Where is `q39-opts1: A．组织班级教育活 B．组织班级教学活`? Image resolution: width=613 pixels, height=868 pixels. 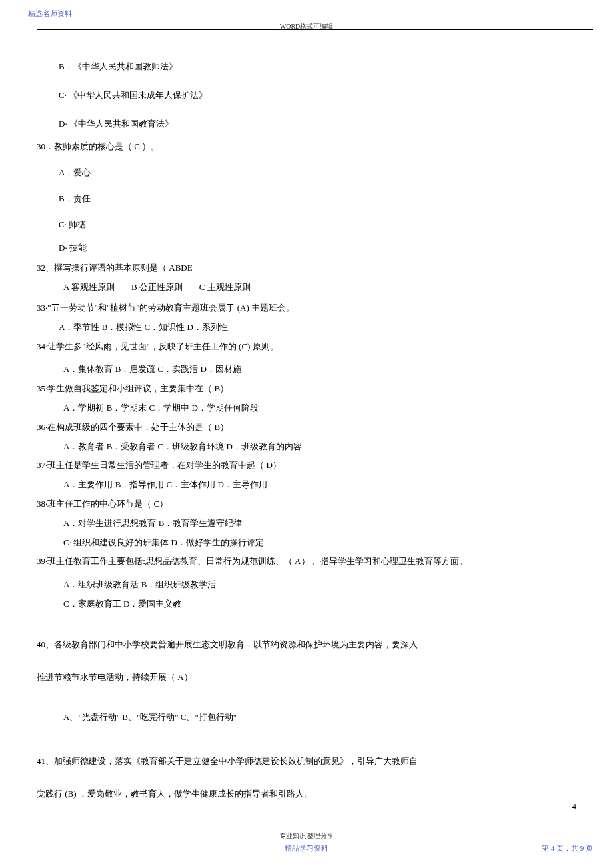
q39-opts1: A．组织班级教育活 B．组织班级教学活 is located at coordinates (306, 585).